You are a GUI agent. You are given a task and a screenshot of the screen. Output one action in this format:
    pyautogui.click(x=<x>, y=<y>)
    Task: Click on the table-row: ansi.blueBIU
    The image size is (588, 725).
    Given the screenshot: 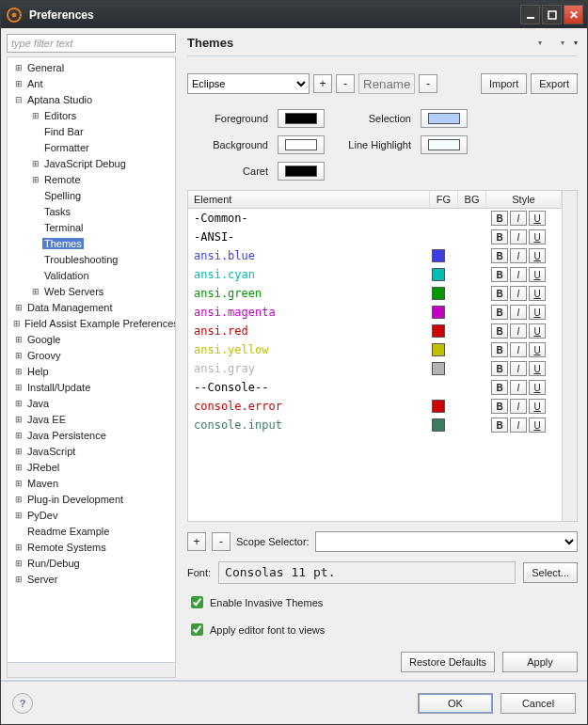 What is the action you would take?
    pyautogui.click(x=374, y=256)
    